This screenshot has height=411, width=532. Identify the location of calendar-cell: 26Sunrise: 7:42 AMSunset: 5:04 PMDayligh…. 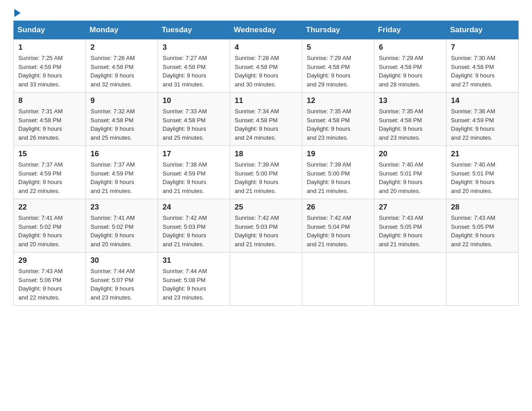
(339, 226).